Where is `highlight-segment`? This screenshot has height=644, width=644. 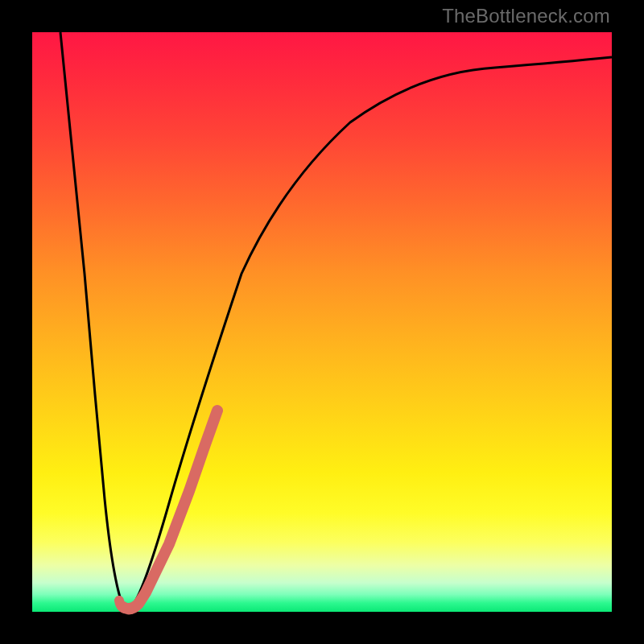 highlight-segment is located at coordinates (171, 510).